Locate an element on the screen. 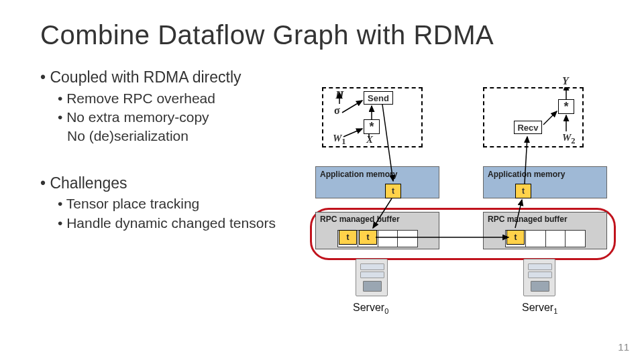 Image resolution: width=644 pixels, height=362 pixels. page-number: 11 is located at coordinates (624, 347).